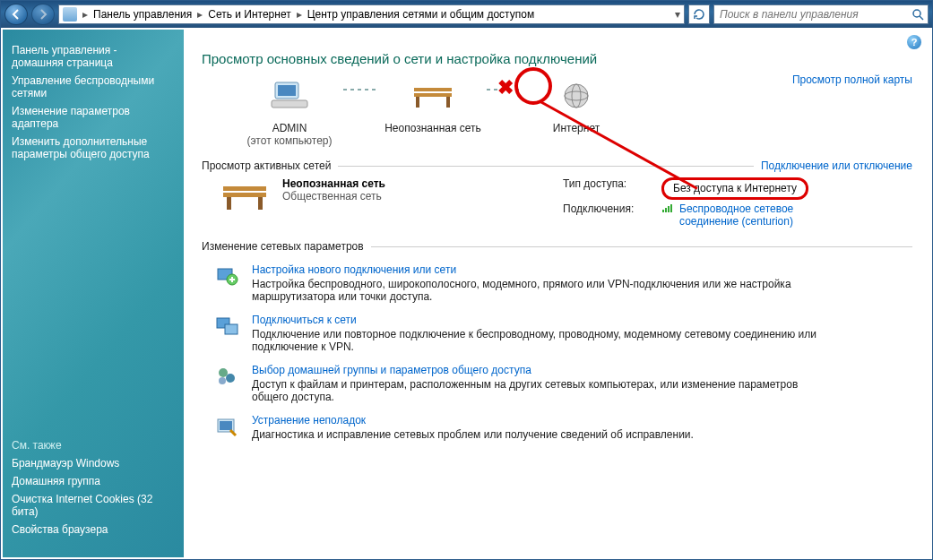 Image resolution: width=933 pixels, height=560 pixels. Describe the element at coordinates (612, 215) in the screenshot. I see `connections-label: Подключения:` at that location.